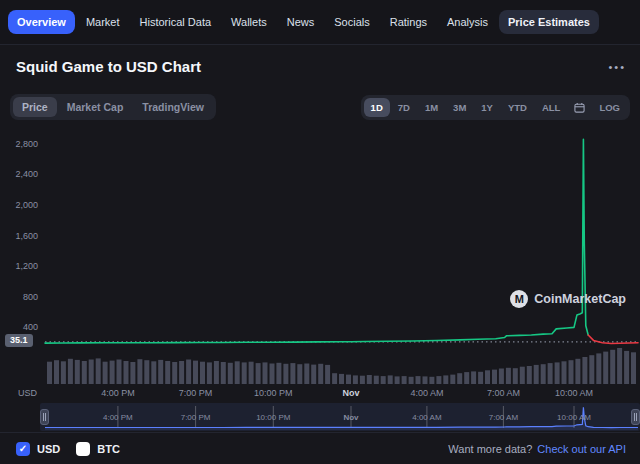 The width and height of the screenshot is (640, 464). What do you see at coordinates (68, 449) in the screenshot?
I see `currency-toggles: ✓USDBTC` at bounding box center [68, 449].